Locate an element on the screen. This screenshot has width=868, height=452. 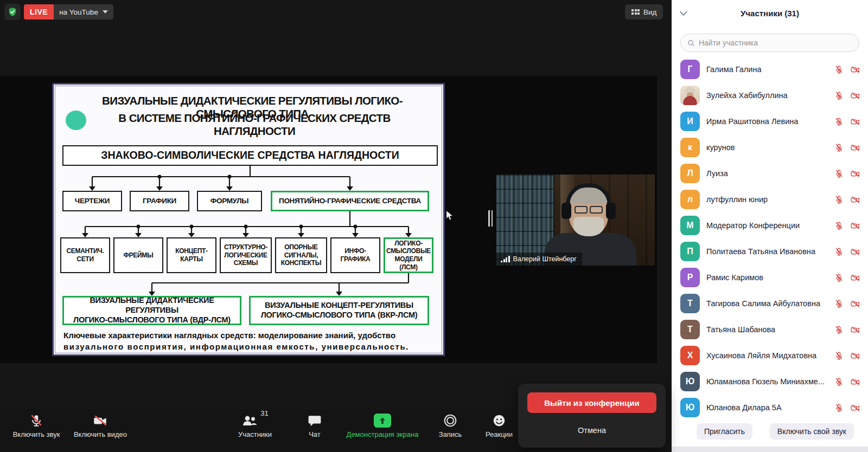
search-input is located at coordinates (776, 43).